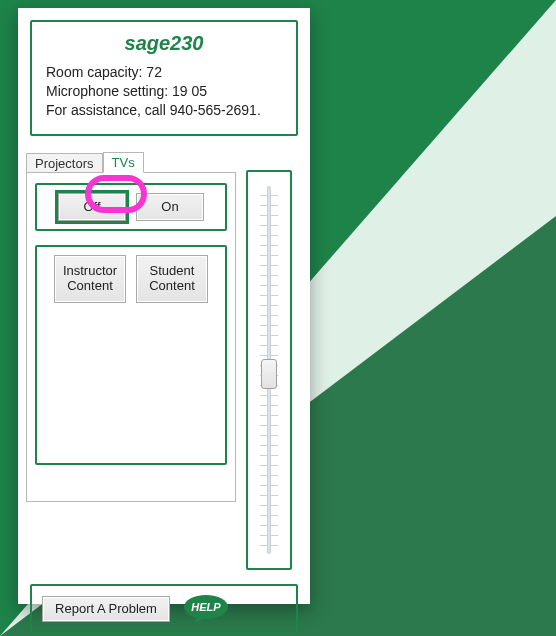 The height and width of the screenshot is (636, 556). Describe the element at coordinates (206, 609) in the screenshot. I see `speech-bubble-icon: HELP` at that location.